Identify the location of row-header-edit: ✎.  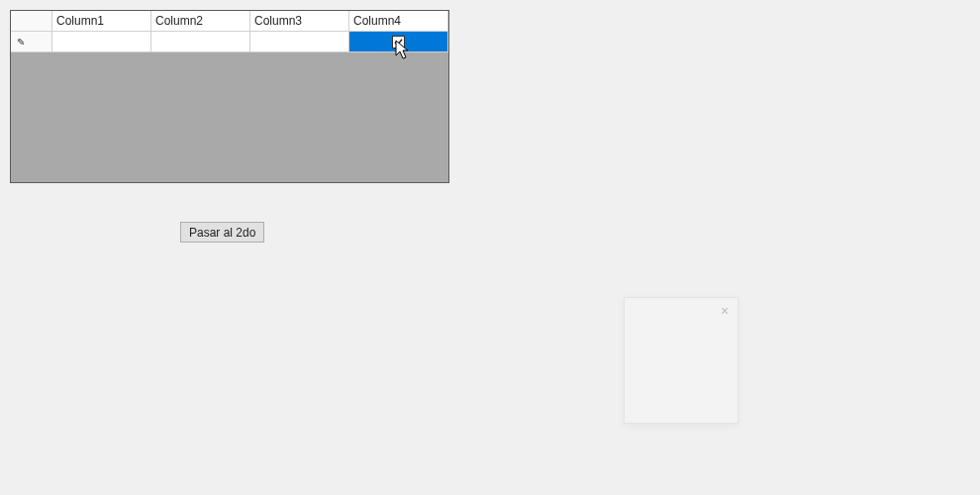
(32, 42).